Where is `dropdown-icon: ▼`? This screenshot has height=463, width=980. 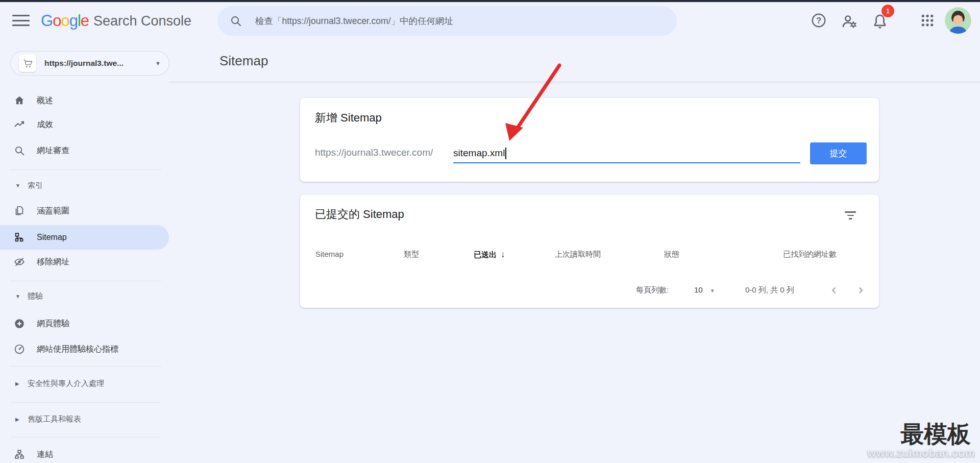
dropdown-icon: ▼ is located at coordinates (713, 291).